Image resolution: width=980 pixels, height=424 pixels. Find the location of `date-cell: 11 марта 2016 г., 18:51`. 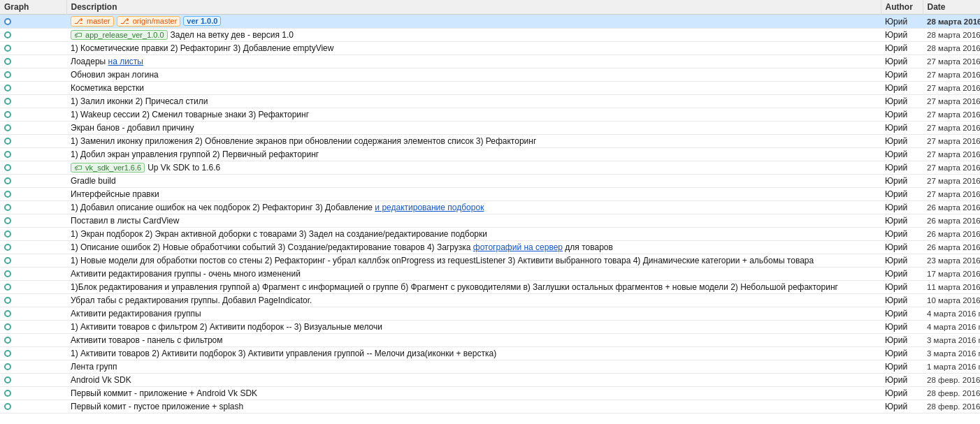

date-cell: 11 марта 2016 г., 18:51 is located at coordinates (951, 288).